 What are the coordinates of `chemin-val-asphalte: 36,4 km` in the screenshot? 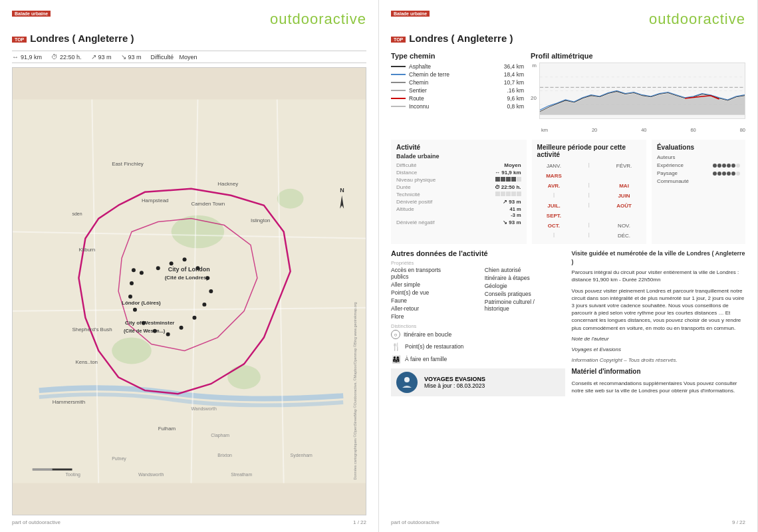 It's located at (511, 66).